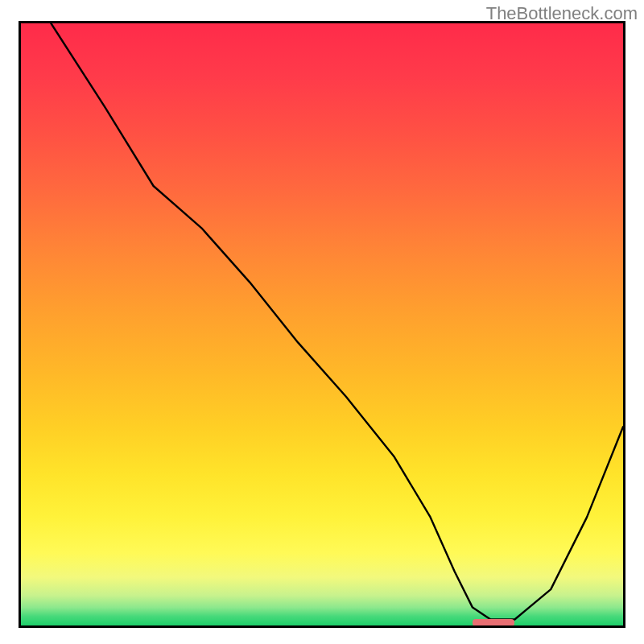 The height and width of the screenshot is (644, 644). Describe the element at coordinates (562, 14) in the screenshot. I see `watermark-text: TheBottleneck.com` at that location.